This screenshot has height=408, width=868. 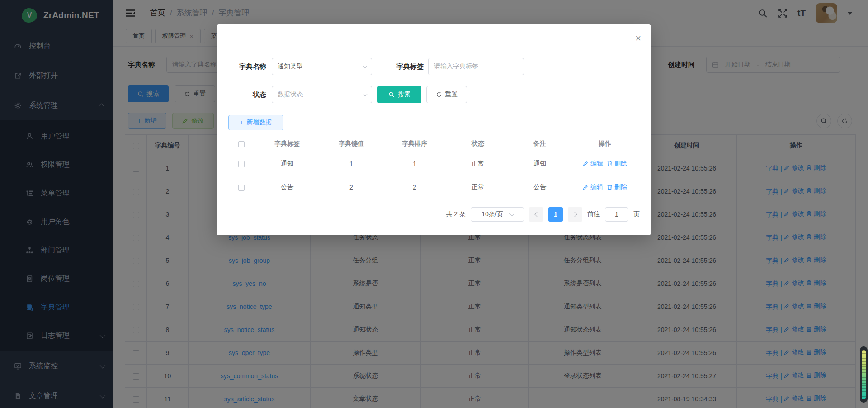 I want to click on pagination-total: 共 2 条, so click(x=456, y=214).